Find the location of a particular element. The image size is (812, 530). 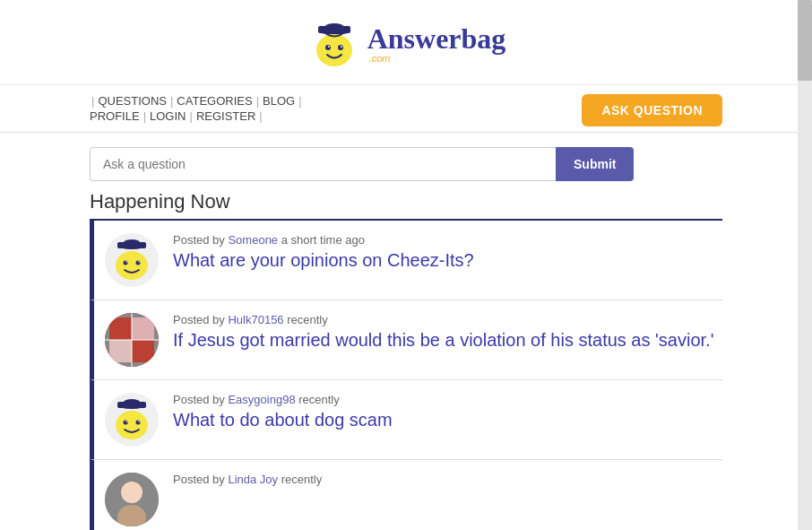

feed-item: Posted by Linda Joy recently is located at coordinates (406, 495).